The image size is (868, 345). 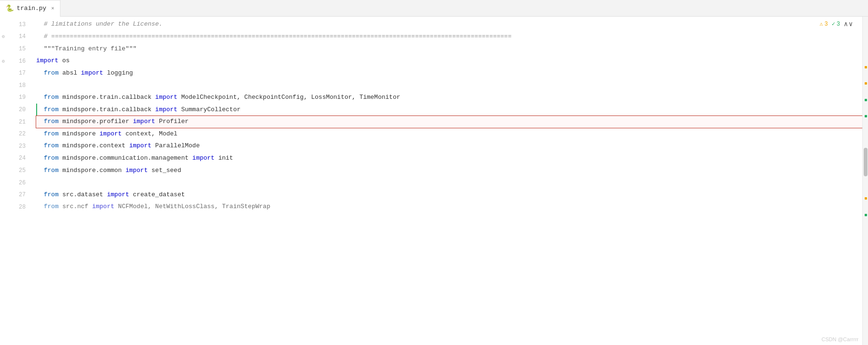 What do you see at coordinates (14, 122) in the screenshot?
I see `gutter-21: 21` at bounding box center [14, 122].